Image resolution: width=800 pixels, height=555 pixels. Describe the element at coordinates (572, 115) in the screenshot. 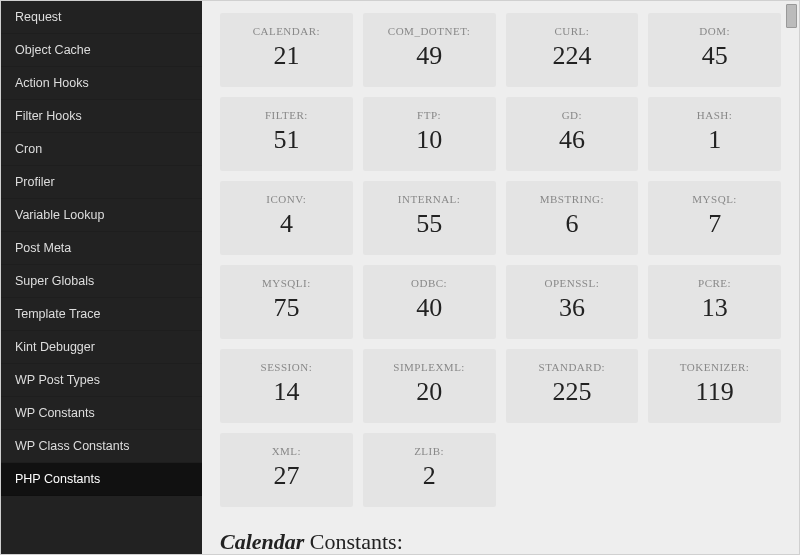

I see `stat-card-label: GD:` at that location.